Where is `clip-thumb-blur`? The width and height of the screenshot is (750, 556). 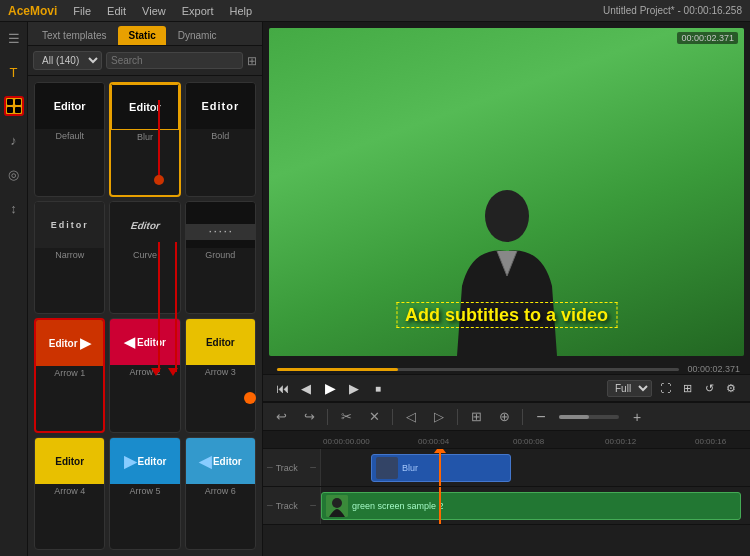
clip-thumb-blur is located at coordinates (387, 468).